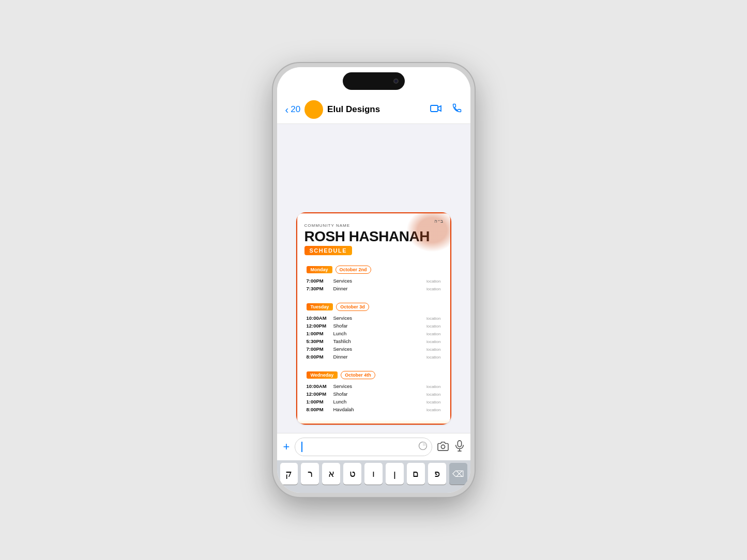 Image resolution: width=747 pixels, height=560 pixels. Describe the element at coordinates (374, 446) in the screenshot. I see `input-area: +` at that location.